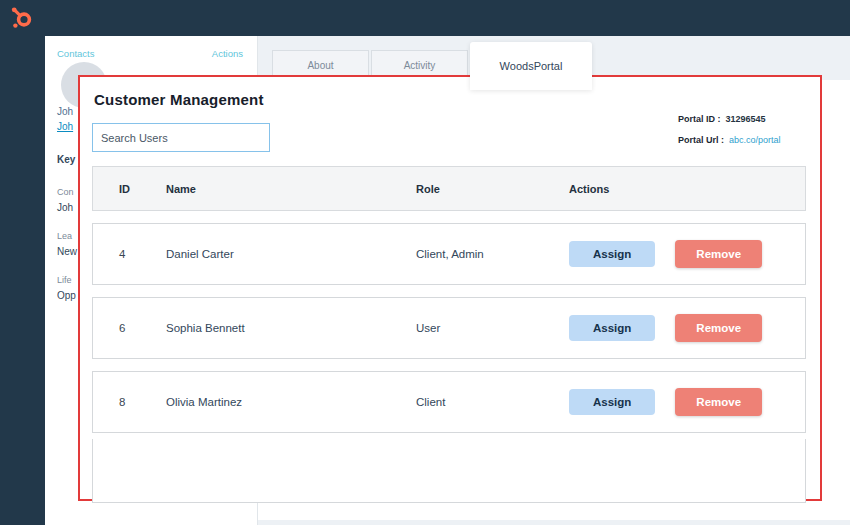  What do you see at coordinates (228, 54) in the screenshot?
I see `actions-menu: Actions` at bounding box center [228, 54].